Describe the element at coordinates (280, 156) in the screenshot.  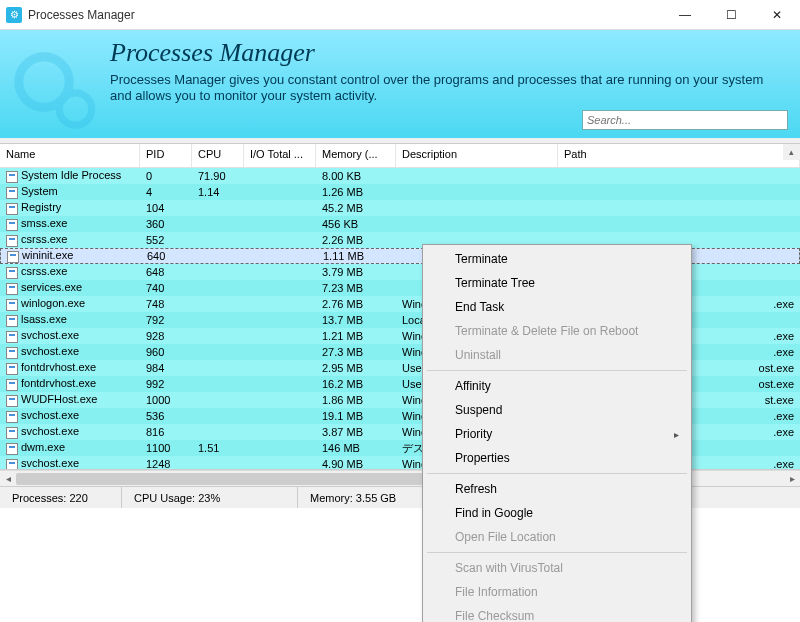
I see `col-io: I/O Total ...` at that location.